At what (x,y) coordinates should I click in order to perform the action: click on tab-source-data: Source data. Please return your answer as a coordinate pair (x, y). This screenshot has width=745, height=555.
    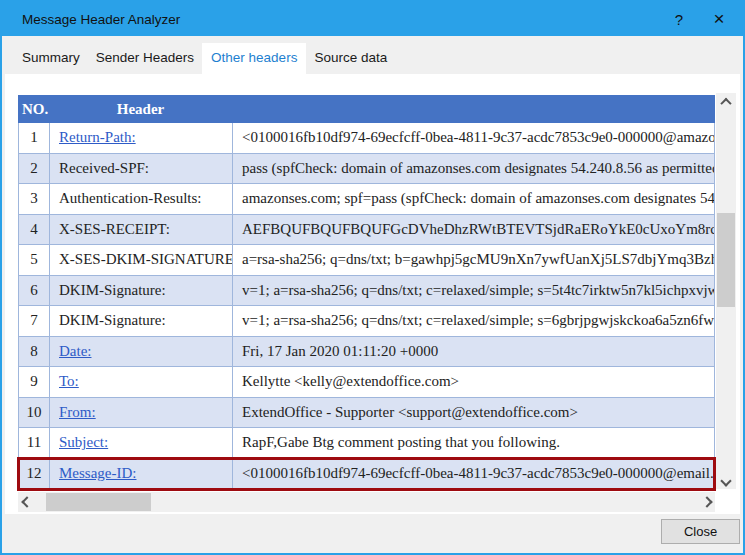
    Looking at the image, I should click on (350, 59).